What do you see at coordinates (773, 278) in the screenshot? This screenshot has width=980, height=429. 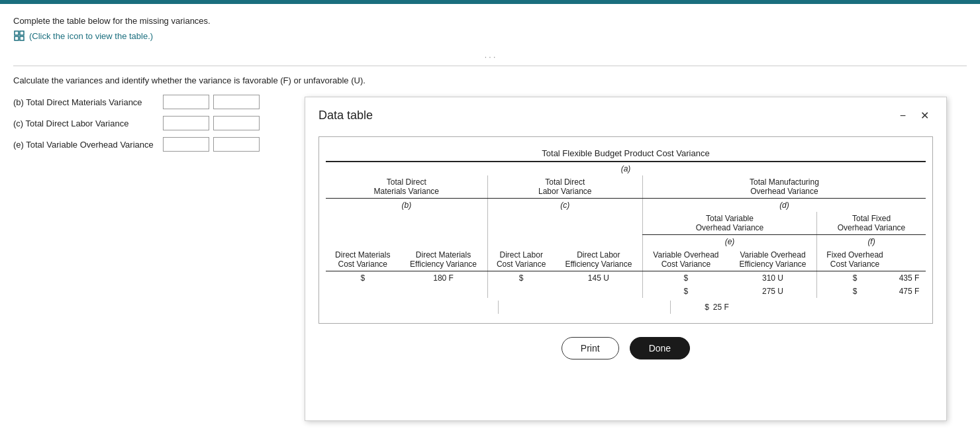 I see `dl-cost-value: 310 U` at bounding box center [773, 278].